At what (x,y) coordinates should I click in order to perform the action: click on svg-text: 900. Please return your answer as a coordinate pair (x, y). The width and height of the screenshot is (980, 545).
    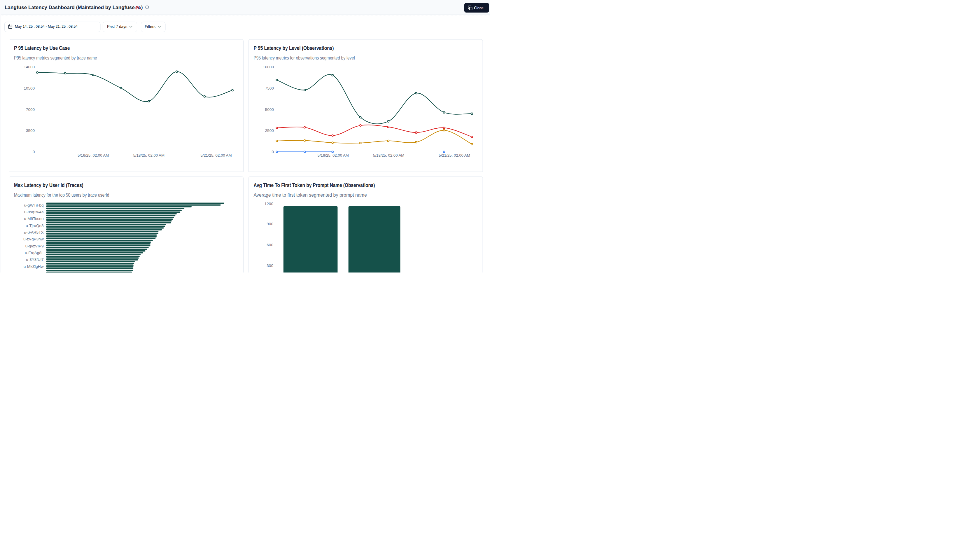
    Looking at the image, I should click on (270, 224).